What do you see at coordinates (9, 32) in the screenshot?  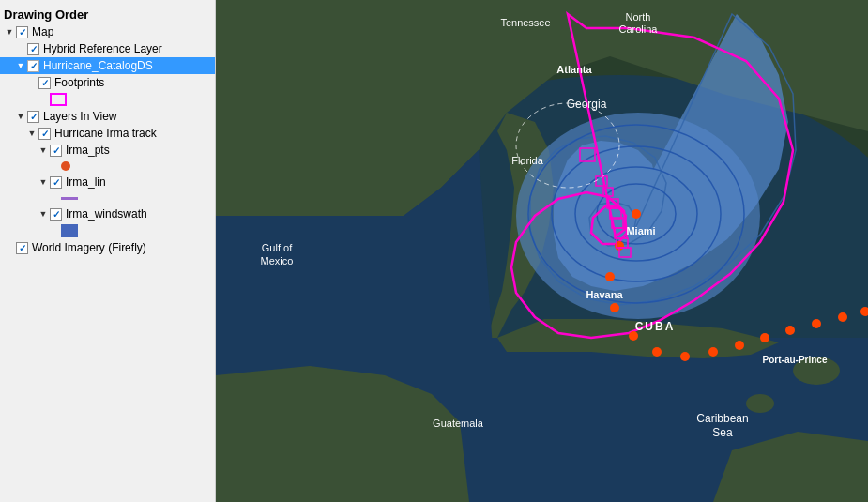 I see `expand-map` at bounding box center [9, 32].